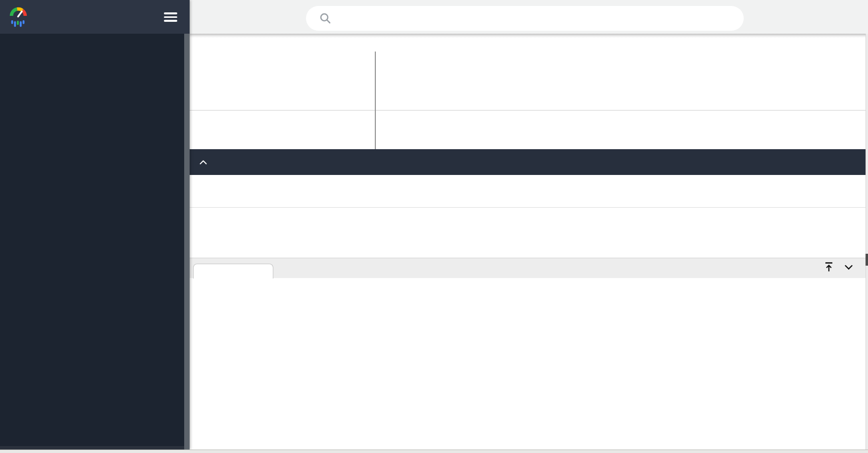  What do you see at coordinates (867, 260) in the screenshot?
I see `vertical-scrollbar-thumb` at bounding box center [867, 260].